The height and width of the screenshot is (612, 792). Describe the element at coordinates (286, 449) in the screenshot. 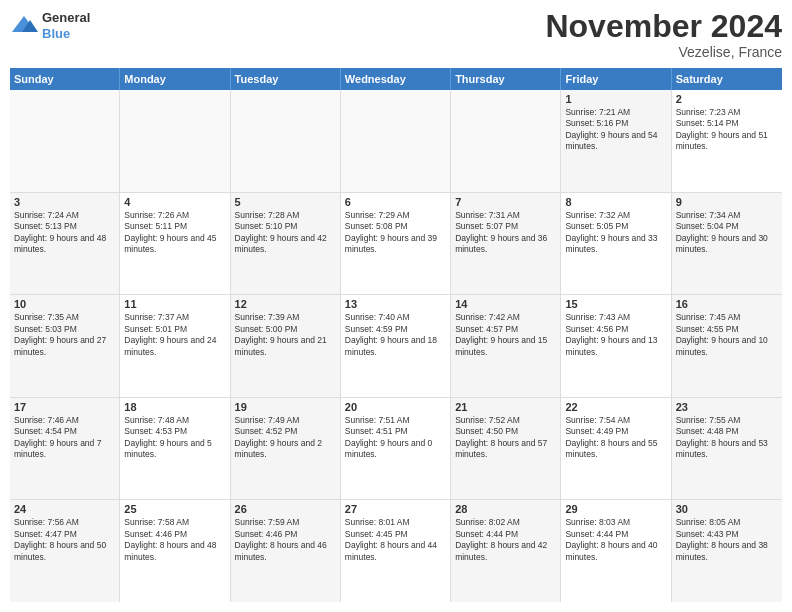

I see `day-cell-19: 19Sunrise: 7:49 AM Sunset: 4:52 PM Dayli…` at that location.